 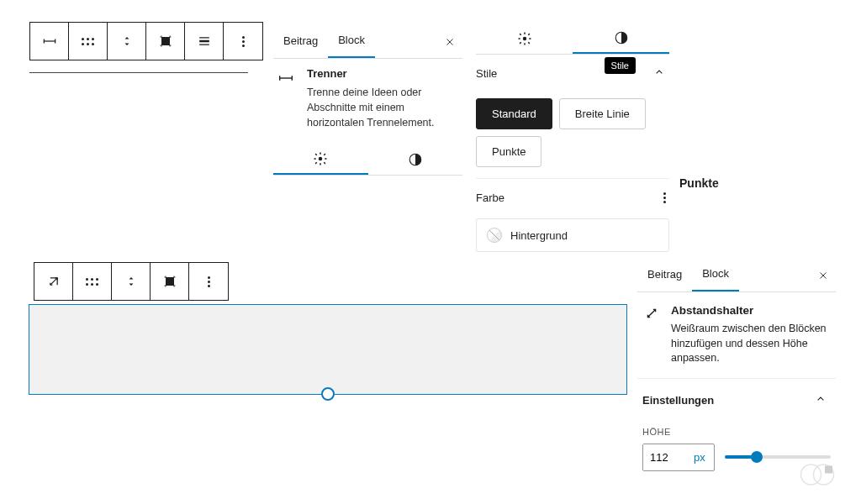 I want to click on style-wide-button: Breite Linie, so click(x=602, y=114).